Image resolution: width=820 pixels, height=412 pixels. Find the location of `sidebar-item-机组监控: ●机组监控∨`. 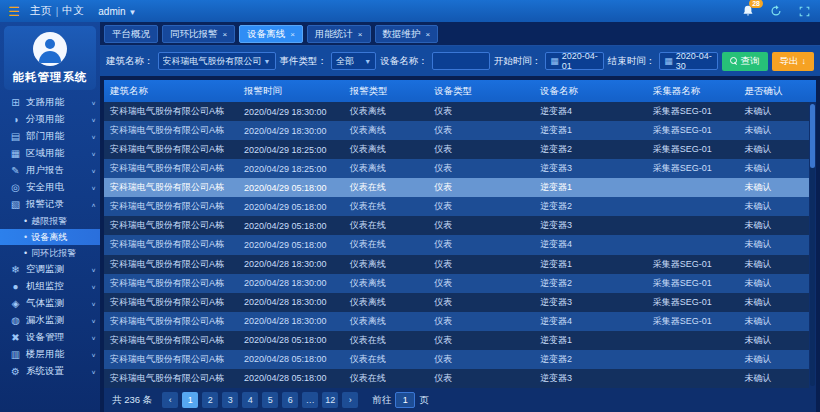

sidebar-item-机组监控: ●机组监控∨ is located at coordinates (50, 286).